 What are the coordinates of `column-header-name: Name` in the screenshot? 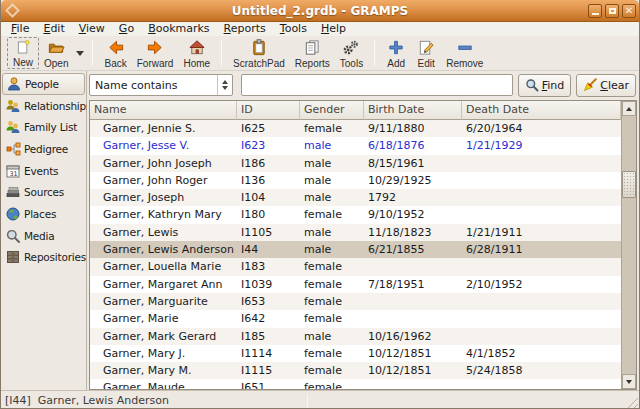 It's located at (164, 110).